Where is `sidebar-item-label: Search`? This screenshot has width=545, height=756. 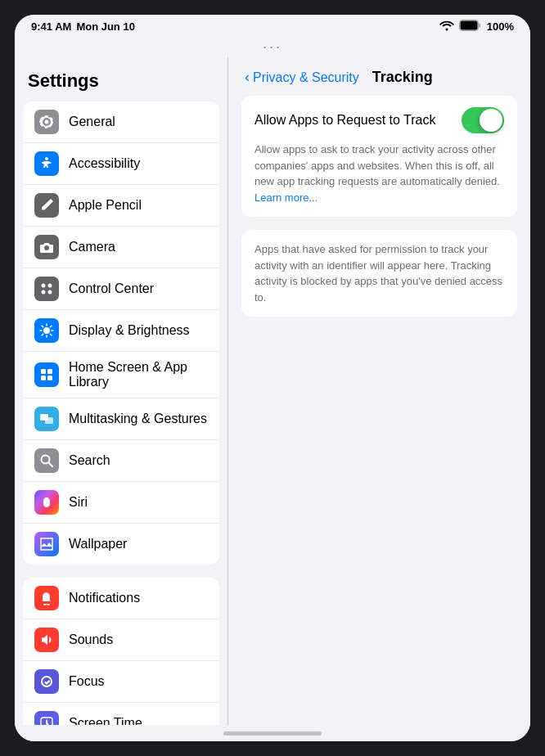
sidebar-item-label: Search is located at coordinates (90, 461).